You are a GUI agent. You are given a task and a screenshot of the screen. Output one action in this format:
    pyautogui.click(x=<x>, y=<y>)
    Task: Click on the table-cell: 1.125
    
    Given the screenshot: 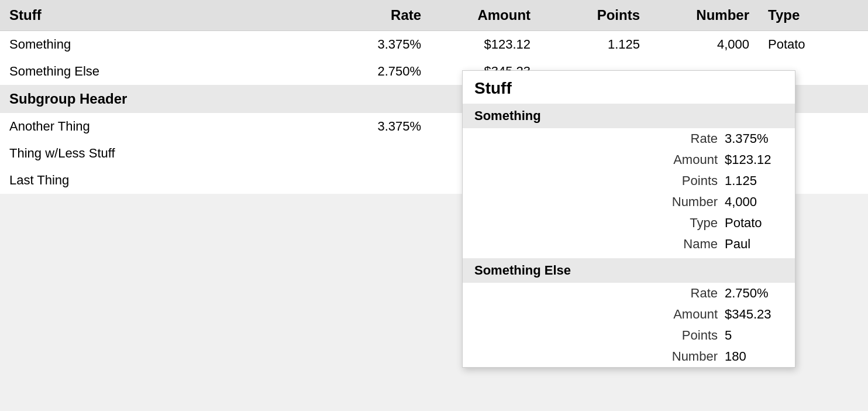 What is the action you would take?
    pyautogui.click(x=594, y=44)
    